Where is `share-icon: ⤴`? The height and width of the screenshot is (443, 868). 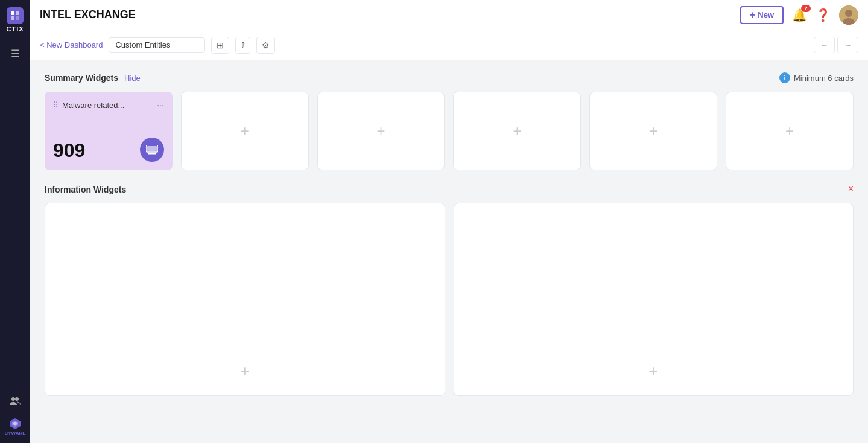 share-icon: ⤴ is located at coordinates (242, 45).